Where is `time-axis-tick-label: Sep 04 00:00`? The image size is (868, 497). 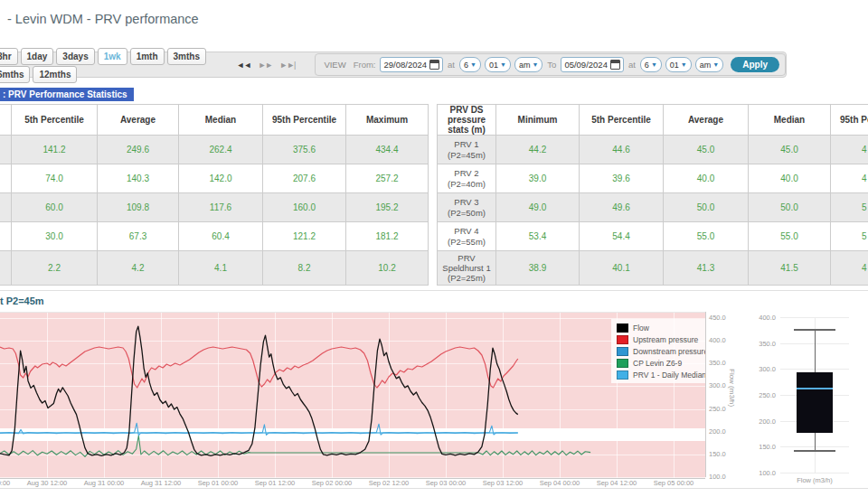
time-axis-tick-label: Sep 04 00:00 is located at coordinates (561, 483).